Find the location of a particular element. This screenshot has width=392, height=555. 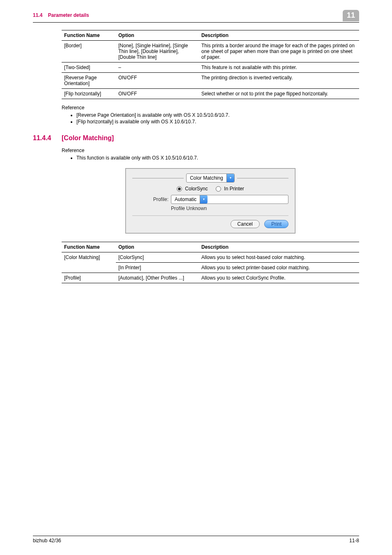

t1-r0-desc: This prints a border around the image fo… is located at coordinates (279, 52).